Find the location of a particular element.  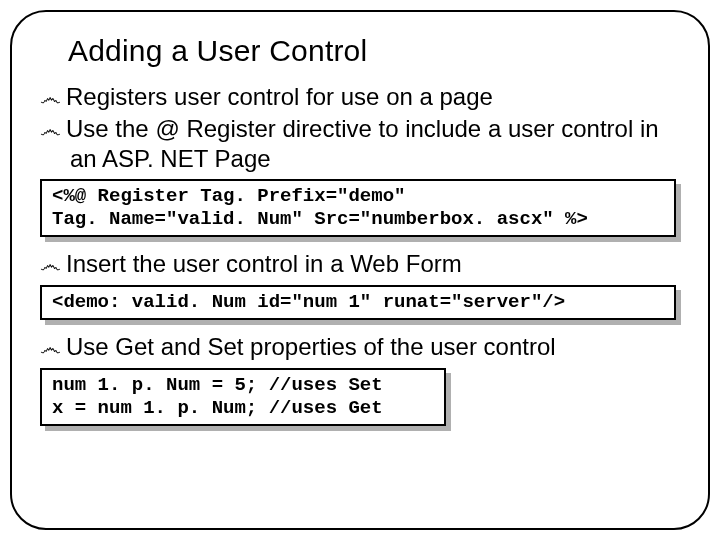

code-text: num 1. p. Num = 5; //uses Set x = num 1.… is located at coordinates (243, 397).